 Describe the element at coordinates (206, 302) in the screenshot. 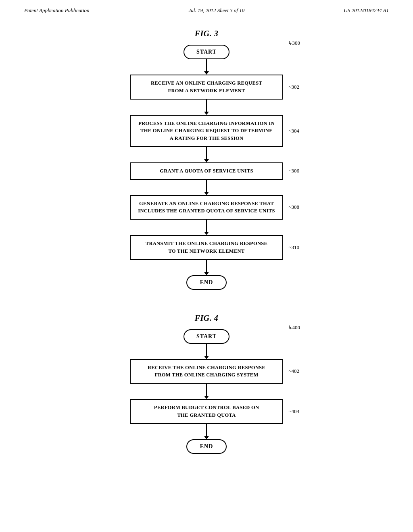

I see `fig-separator` at that location.